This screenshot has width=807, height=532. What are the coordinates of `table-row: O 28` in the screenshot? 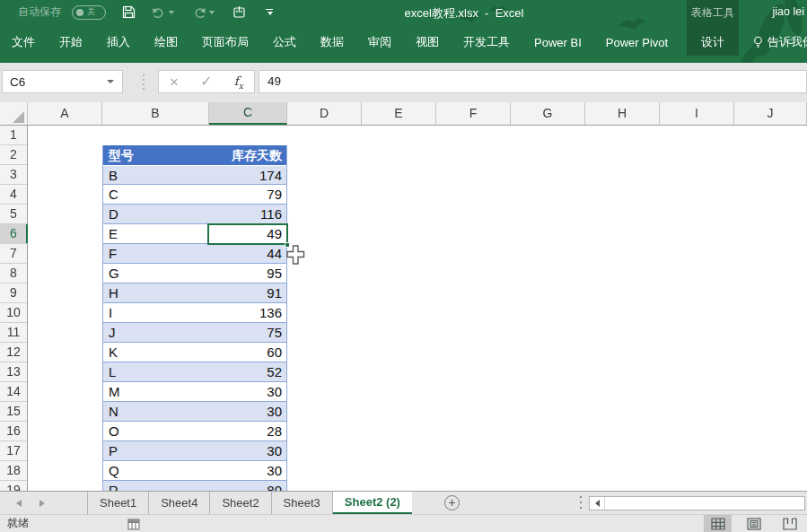 It's located at (195, 432).